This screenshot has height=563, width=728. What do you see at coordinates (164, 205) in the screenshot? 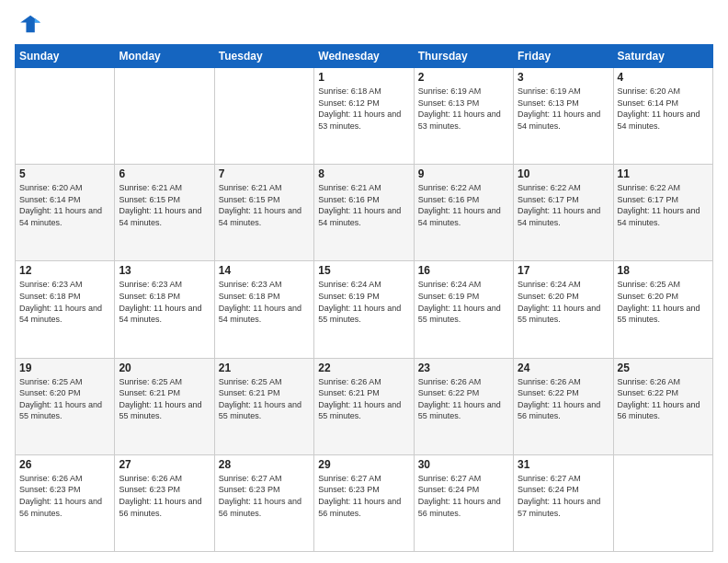
I see `day-info: Sunrise: 6:21 AM Sunset: 6:15 PM Dayligh…` at bounding box center [164, 205].